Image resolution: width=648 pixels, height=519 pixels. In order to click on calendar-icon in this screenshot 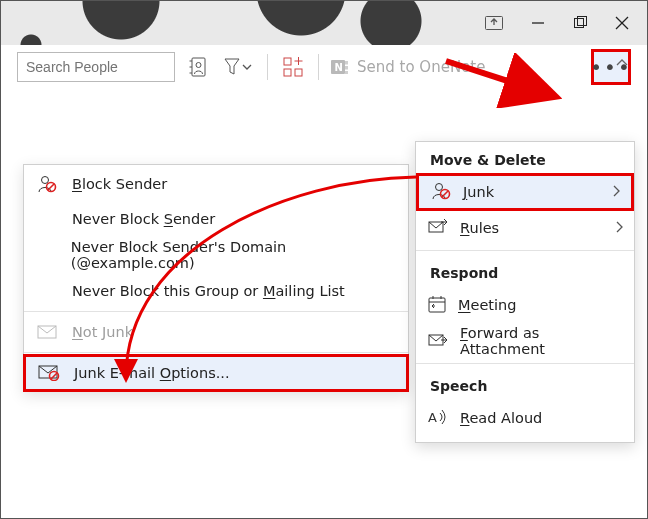, I will do `click(437, 306)`.